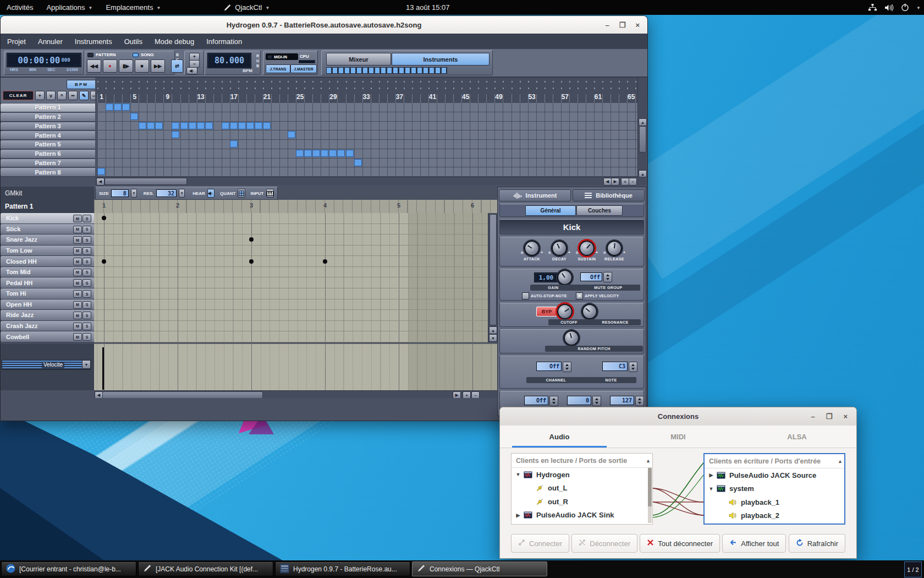  I want to click on tab-alsa: ALSA, so click(797, 437).